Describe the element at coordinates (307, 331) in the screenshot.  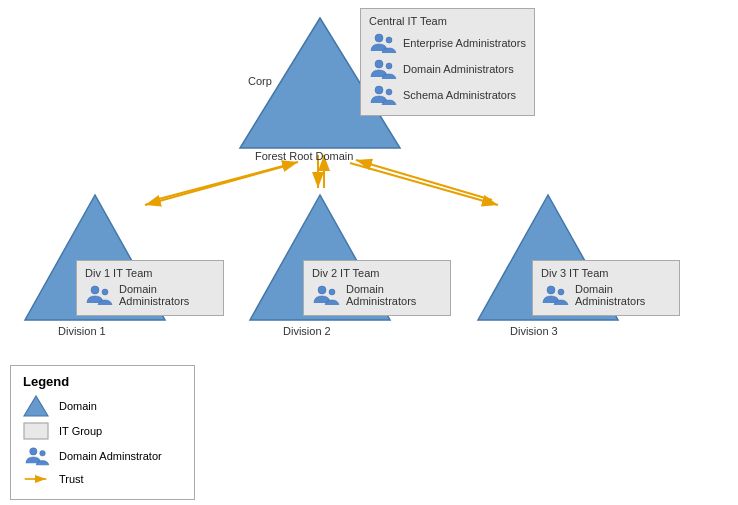
I see `division2-label: Division 2` at that location.